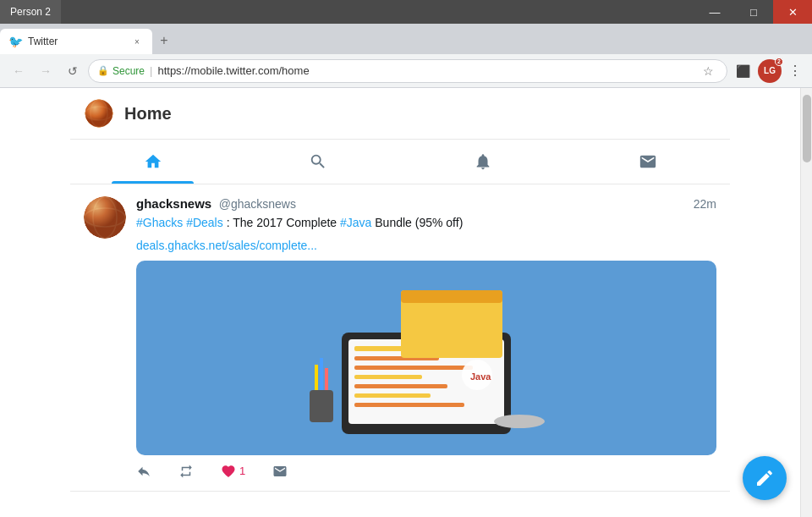 Image resolution: width=812 pixels, height=517 pixels. What do you see at coordinates (318, 162) in the screenshot?
I see `nav-search` at bounding box center [318, 162].